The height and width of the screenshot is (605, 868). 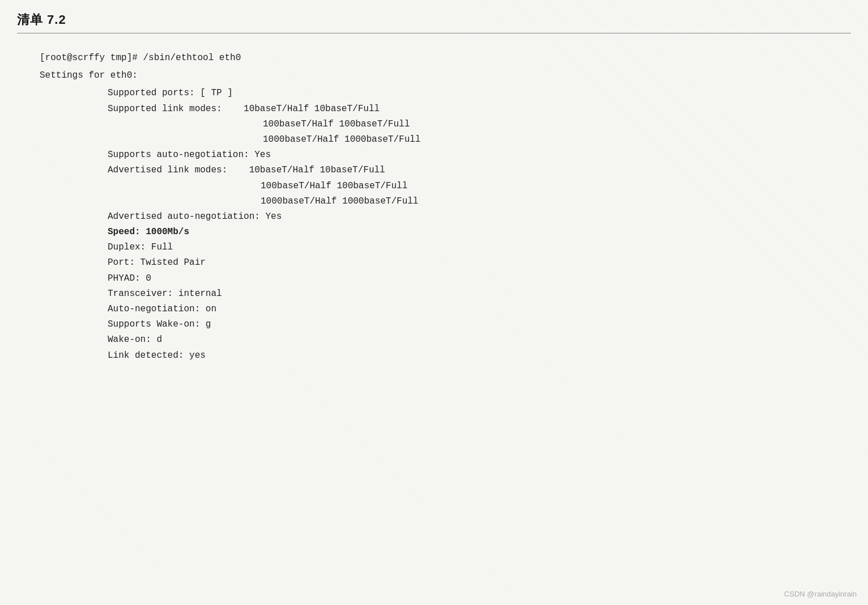 I want to click on link-detected-text: Link detected: yes, so click(x=156, y=356).